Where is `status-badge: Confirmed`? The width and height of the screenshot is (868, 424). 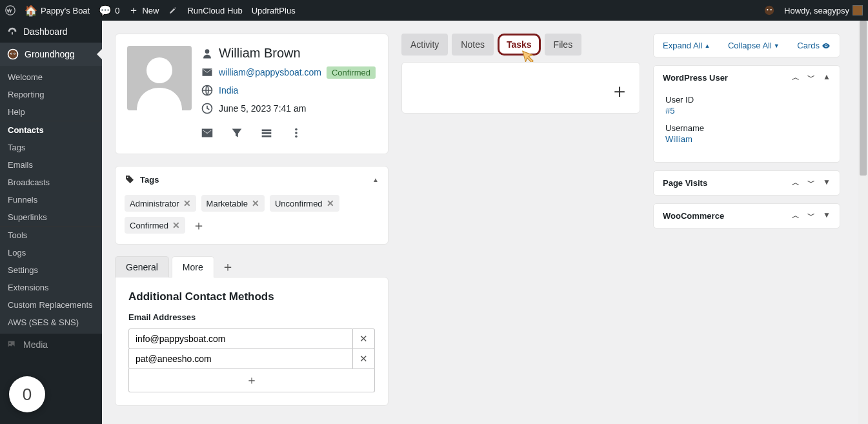
status-badge: Confirmed is located at coordinates (351, 72).